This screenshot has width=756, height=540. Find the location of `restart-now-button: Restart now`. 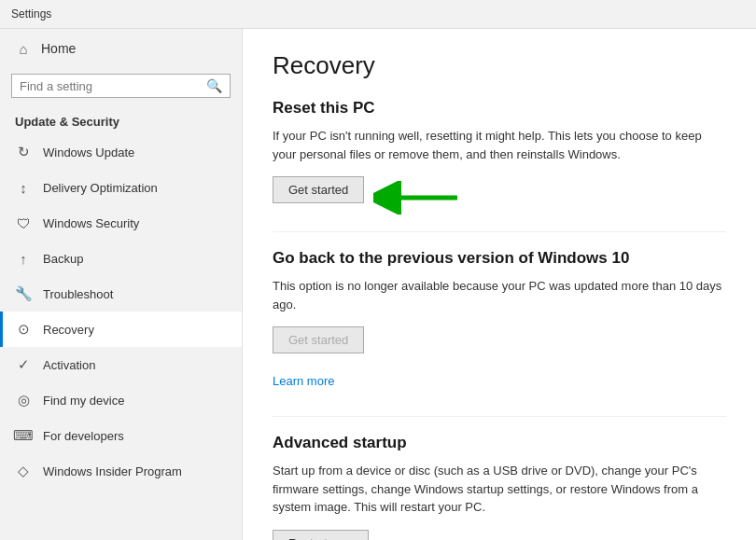

restart-now-button: Restart now is located at coordinates (321, 535).